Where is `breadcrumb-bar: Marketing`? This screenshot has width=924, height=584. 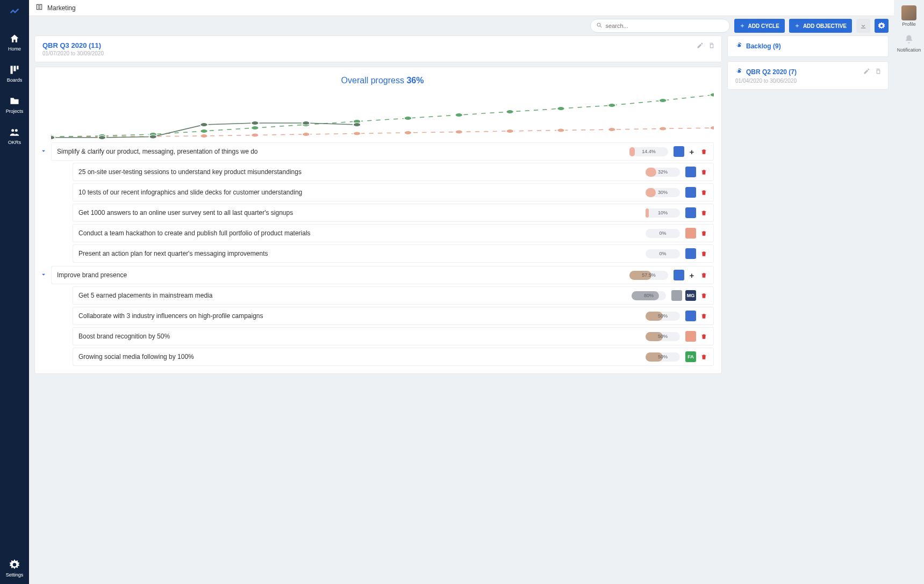
breadcrumb-bar: Marketing is located at coordinates (461, 8).